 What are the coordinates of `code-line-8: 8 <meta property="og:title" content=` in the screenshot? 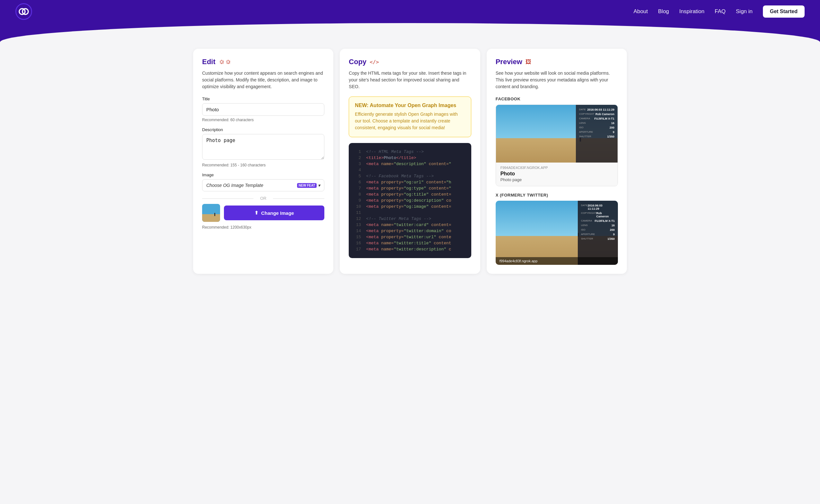 It's located at (410, 194).